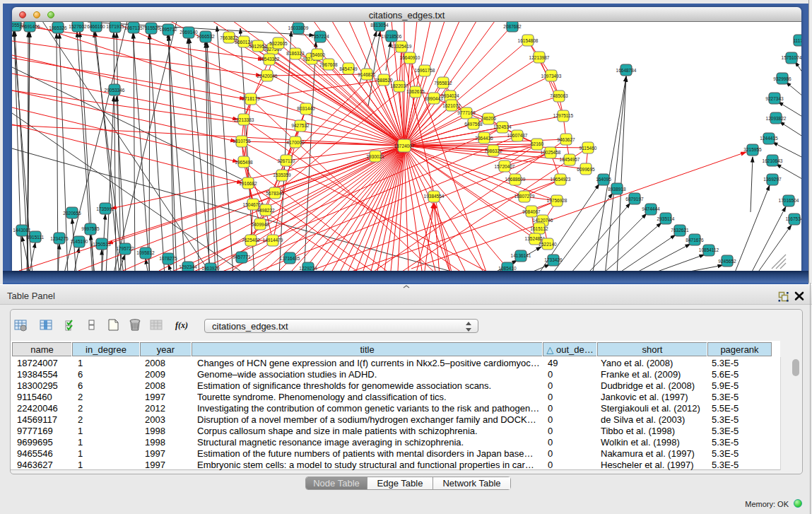  What do you see at coordinates (245, 120) in the screenshot?
I see `svg-text: 12213383` at bounding box center [245, 120].